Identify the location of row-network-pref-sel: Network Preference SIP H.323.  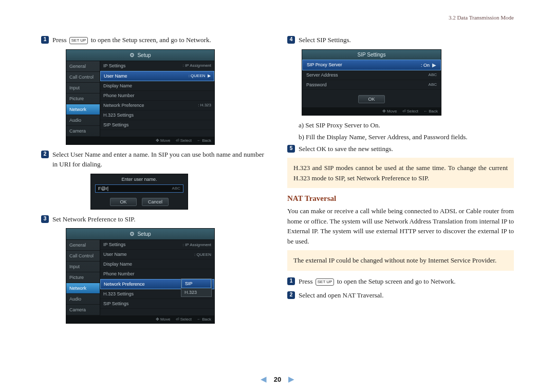
(157, 284).